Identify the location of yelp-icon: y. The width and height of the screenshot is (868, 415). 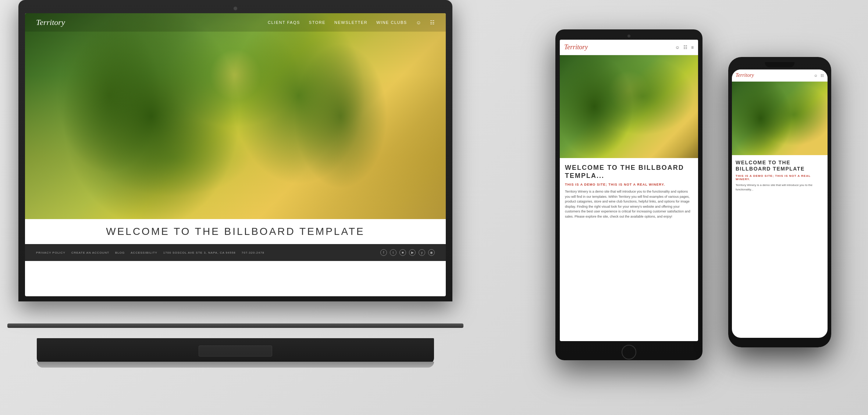
(422, 253).